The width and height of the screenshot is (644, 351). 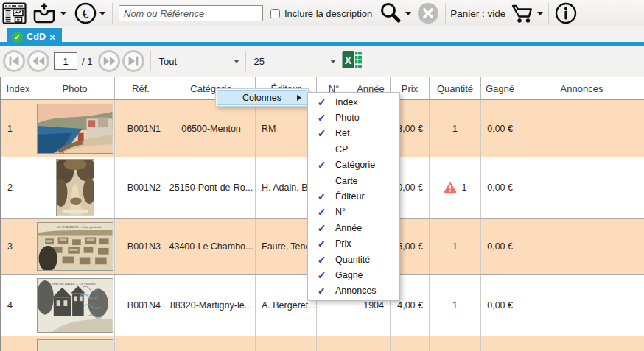 I want to click on filter-select: Tout, so click(x=199, y=62).